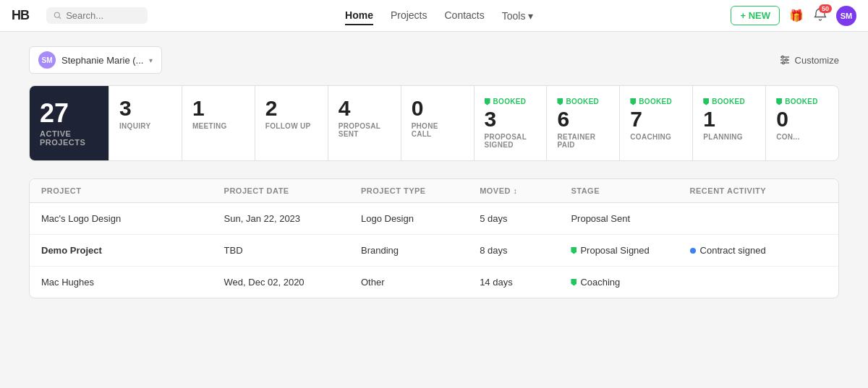  I want to click on active-projects-label: ACTIVEPROJECTS, so click(69, 138).